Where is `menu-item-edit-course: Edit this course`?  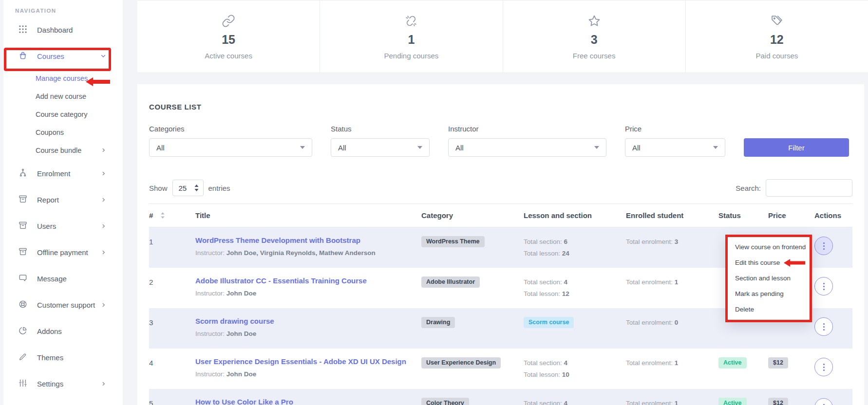 menu-item-edit-course: Edit this course is located at coordinates (773, 263).